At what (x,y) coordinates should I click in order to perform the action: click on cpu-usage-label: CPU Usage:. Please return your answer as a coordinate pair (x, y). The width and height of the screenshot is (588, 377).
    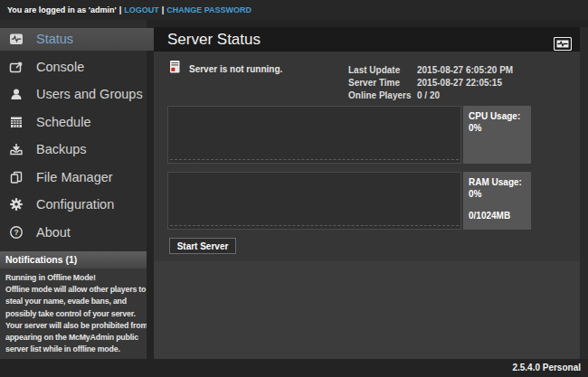
    Looking at the image, I should click on (494, 116).